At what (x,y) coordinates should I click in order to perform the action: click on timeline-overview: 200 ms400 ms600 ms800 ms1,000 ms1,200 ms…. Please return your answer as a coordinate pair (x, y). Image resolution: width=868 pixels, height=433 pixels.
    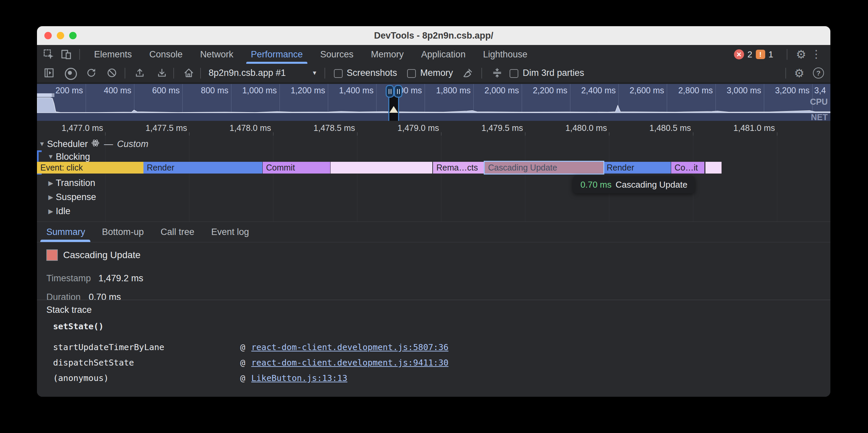
    Looking at the image, I should click on (434, 102).